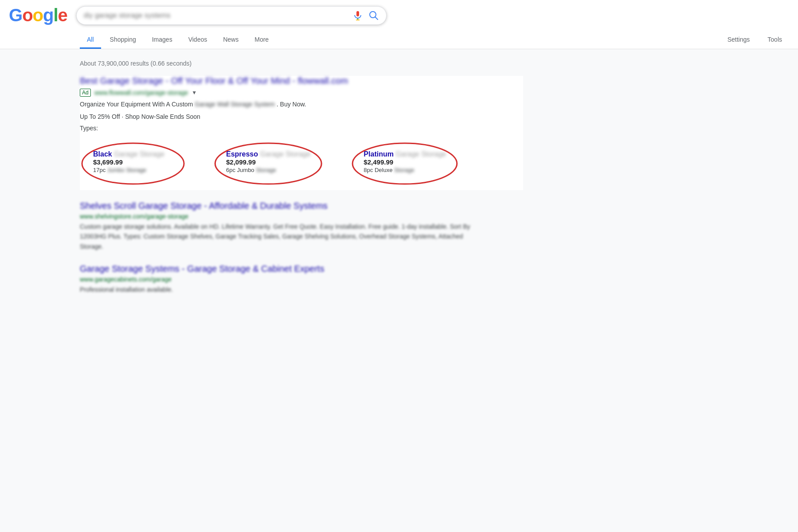 This screenshot has width=798, height=532. Describe the element at coordinates (279, 237) in the screenshot. I see `organic-snippet-1: Custom garage storage solutions. Availab…` at that location.